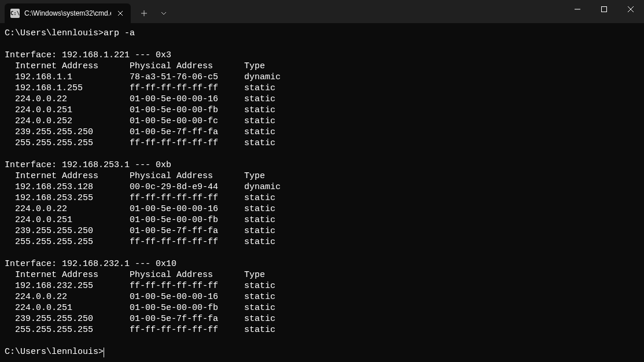 The height and width of the screenshot is (362, 644). Describe the element at coordinates (604, 9) in the screenshot. I see `maximize-button` at that location.